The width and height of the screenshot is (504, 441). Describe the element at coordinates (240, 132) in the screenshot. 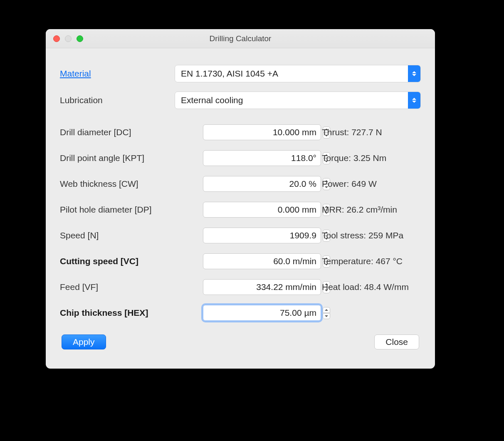

I see `param-row: Drill diameter [DC]Thrust: 727.7 N` at that location.